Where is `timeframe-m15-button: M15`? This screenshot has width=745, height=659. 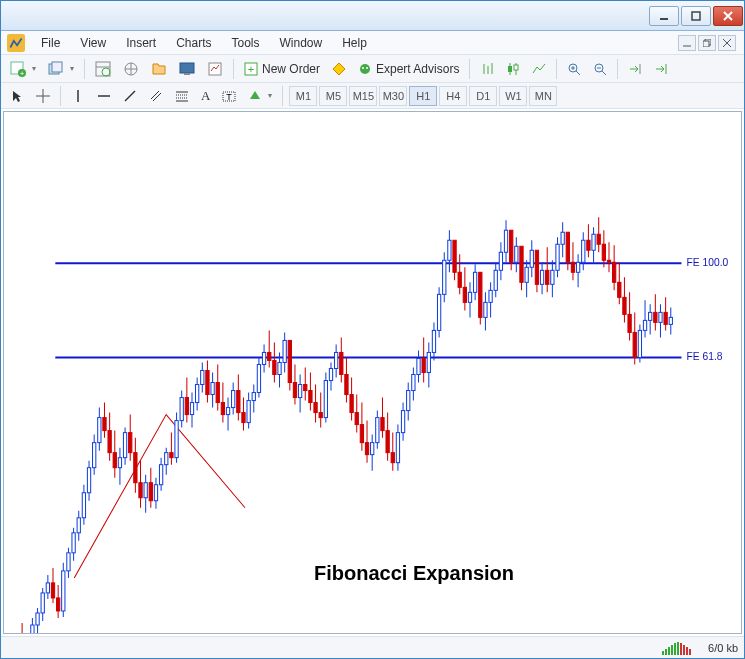
timeframe-m15-button: M15 is located at coordinates (363, 96).